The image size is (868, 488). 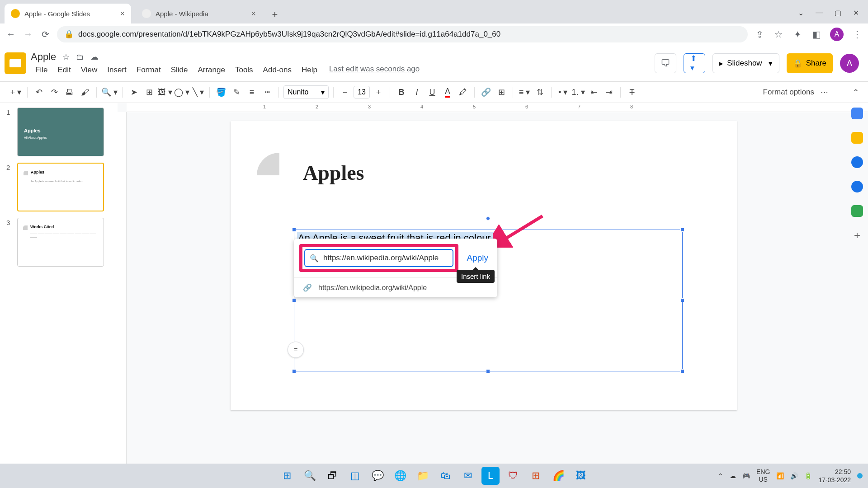 What do you see at coordinates (819, 13) in the screenshot?
I see `minimize-icon: ―` at bounding box center [819, 13].